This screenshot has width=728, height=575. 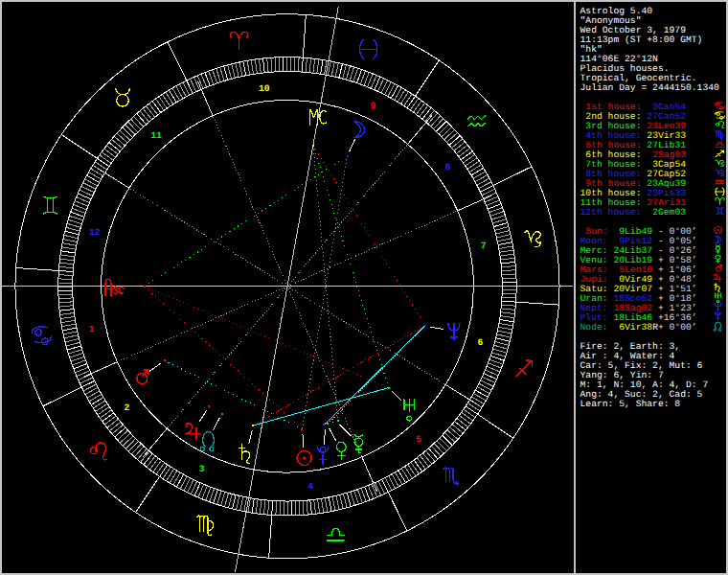 What do you see at coordinates (594, 328) in the screenshot?
I see `svg-text: Node:` at bounding box center [594, 328].